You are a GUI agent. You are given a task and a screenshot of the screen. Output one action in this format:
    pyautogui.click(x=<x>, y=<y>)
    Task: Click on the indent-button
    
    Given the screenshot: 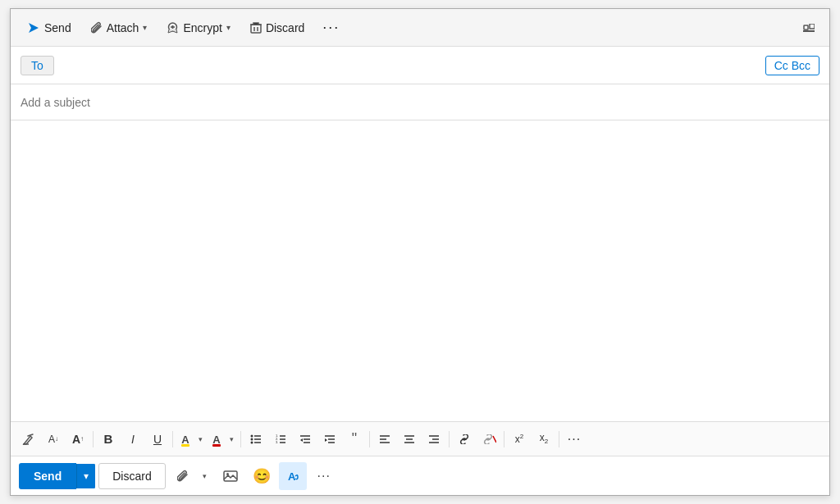 What is the action you would take?
    pyautogui.click(x=330, y=439)
    